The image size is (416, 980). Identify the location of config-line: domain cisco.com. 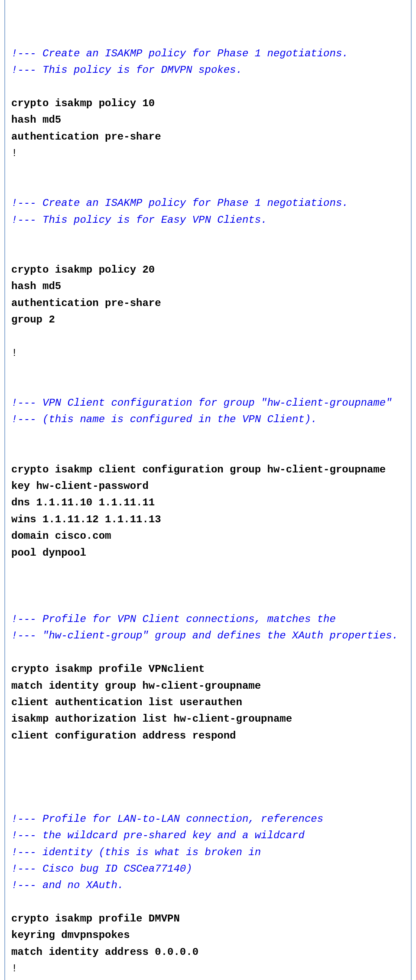
(61, 536).